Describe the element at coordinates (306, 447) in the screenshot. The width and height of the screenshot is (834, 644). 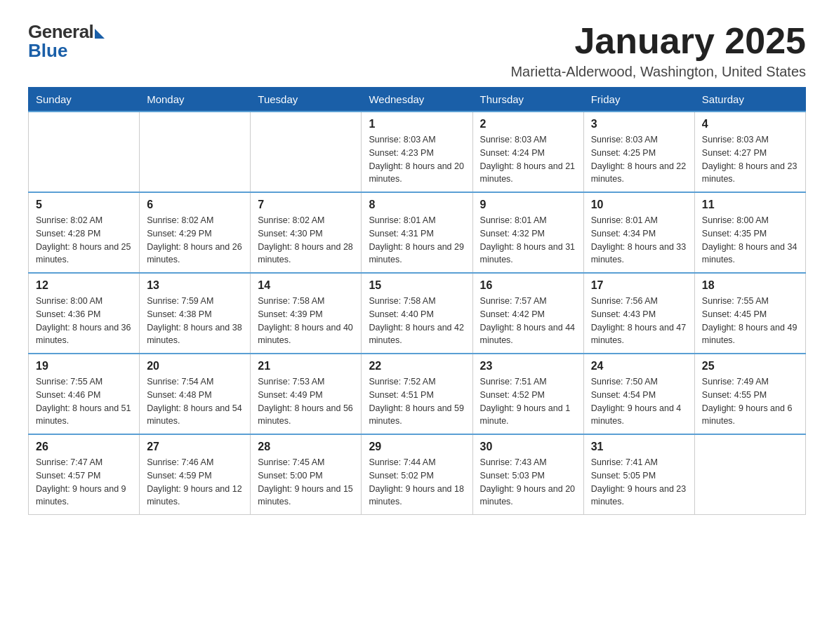
I see `day-number: 28` at that location.